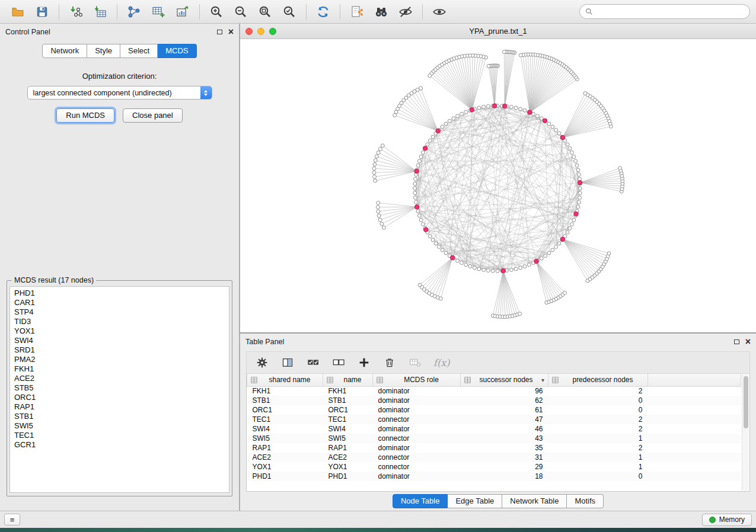 This screenshot has height=532, width=756. I want to click on hide-graphics-details-button, so click(406, 12).